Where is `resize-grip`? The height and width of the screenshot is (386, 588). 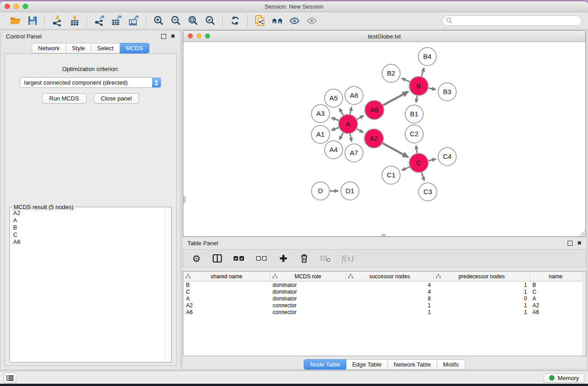
resize-grip is located at coordinates (582, 233).